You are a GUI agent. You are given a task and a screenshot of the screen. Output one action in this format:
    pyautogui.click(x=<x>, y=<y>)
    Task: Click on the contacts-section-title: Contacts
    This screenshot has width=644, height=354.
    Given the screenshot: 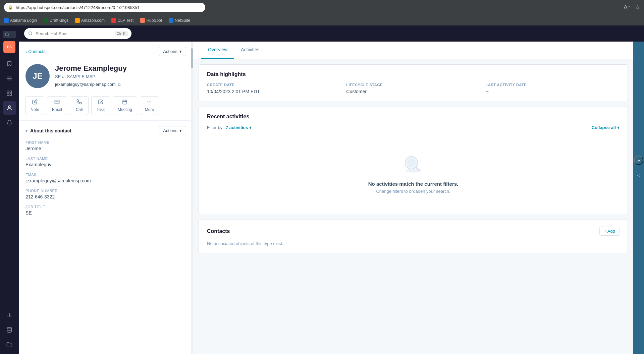 What is the action you would take?
    pyautogui.click(x=218, y=231)
    